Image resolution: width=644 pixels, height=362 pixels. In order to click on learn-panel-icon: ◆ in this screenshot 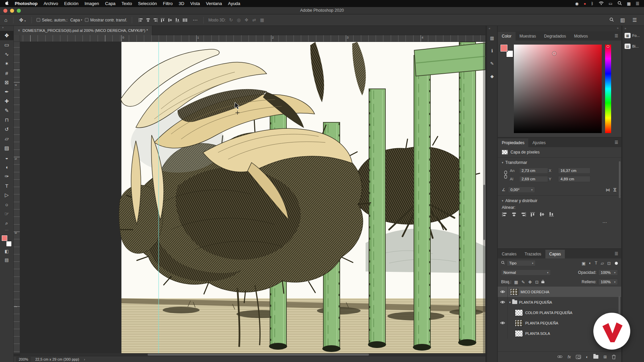, I will do `click(492, 76)`.